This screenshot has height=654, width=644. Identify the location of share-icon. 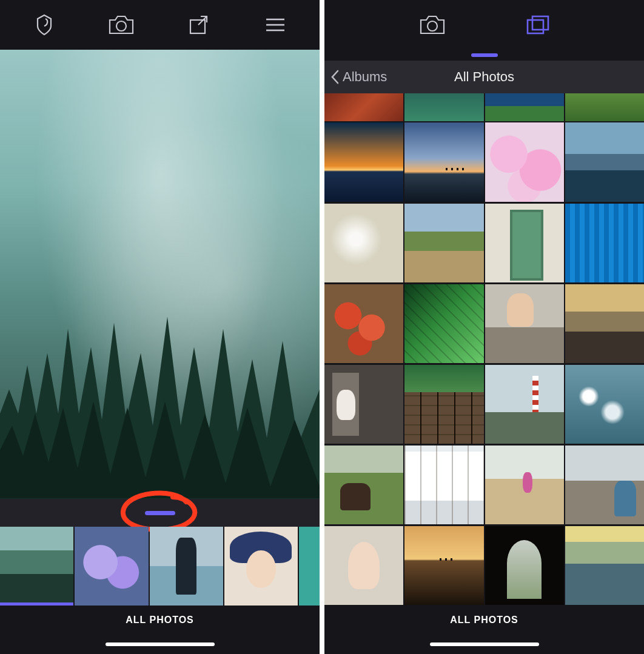
(199, 25).